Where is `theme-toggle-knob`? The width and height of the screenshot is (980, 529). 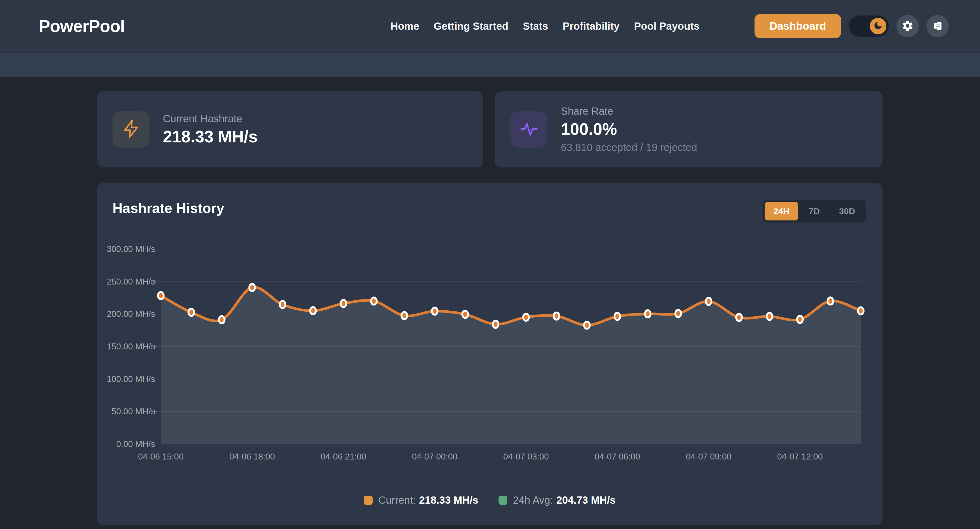
theme-toggle-knob is located at coordinates (878, 26).